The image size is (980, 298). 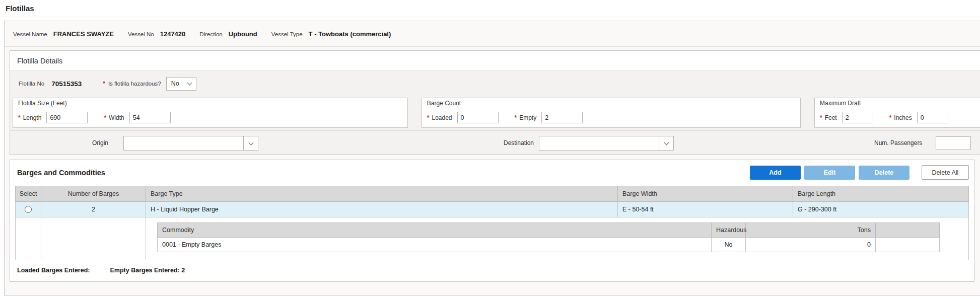 I want to click on origin-combobox, so click(x=191, y=143).